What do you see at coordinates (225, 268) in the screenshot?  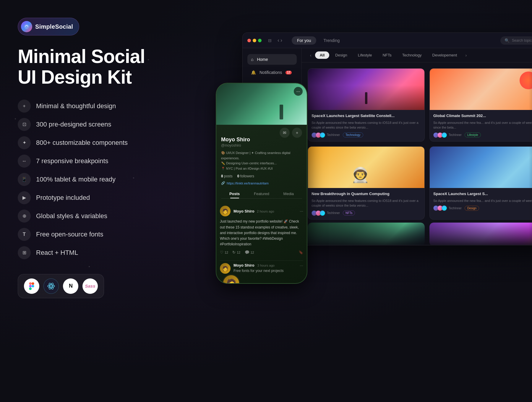 I see `post-2-avatar: 🧑` at bounding box center [225, 268].